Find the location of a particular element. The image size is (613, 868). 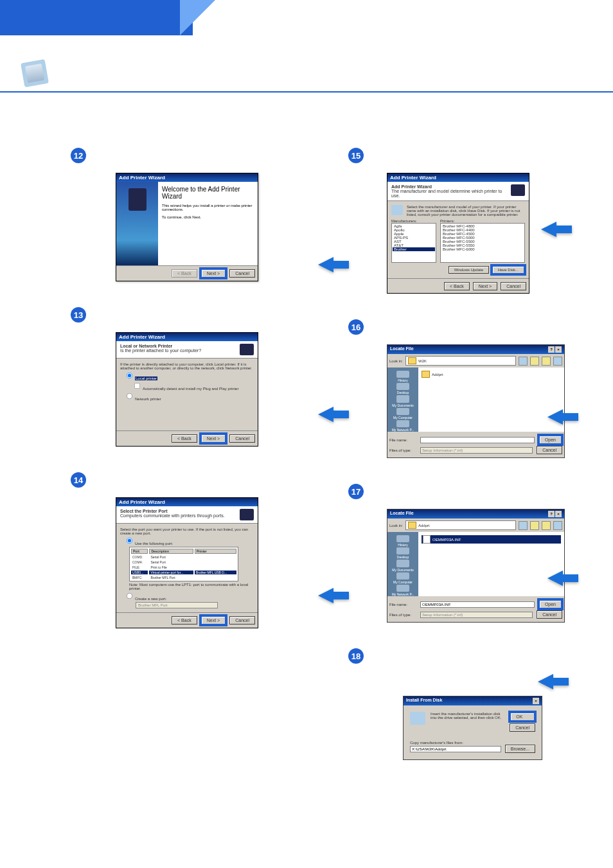

table-row: BMFC:Brother MFL Port is located at coordinates (184, 578).